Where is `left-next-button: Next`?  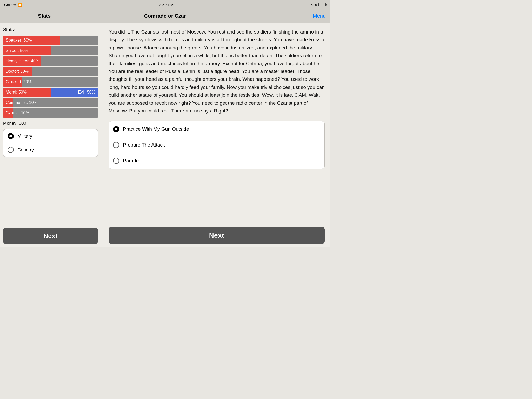
left-next-button: Next is located at coordinates (50, 236).